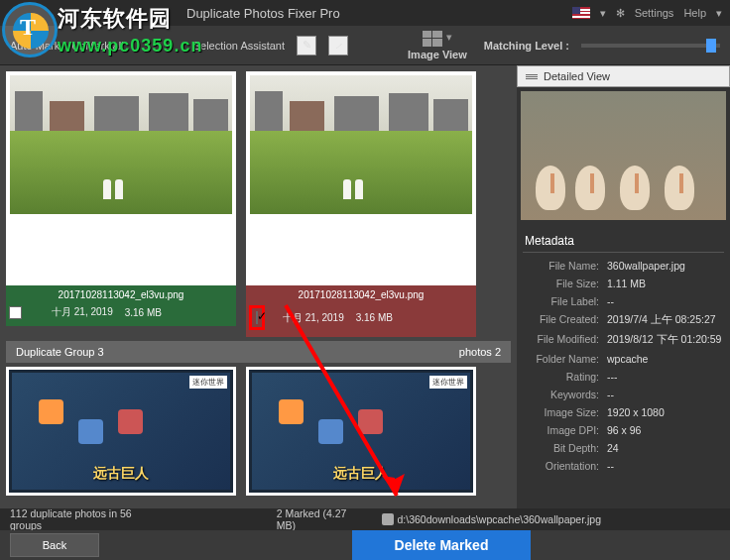 Image resolution: width=730 pixels, height=560 pixels. Describe the element at coordinates (306, 46) in the screenshot. I see `wand-icon: ✎` at that location.